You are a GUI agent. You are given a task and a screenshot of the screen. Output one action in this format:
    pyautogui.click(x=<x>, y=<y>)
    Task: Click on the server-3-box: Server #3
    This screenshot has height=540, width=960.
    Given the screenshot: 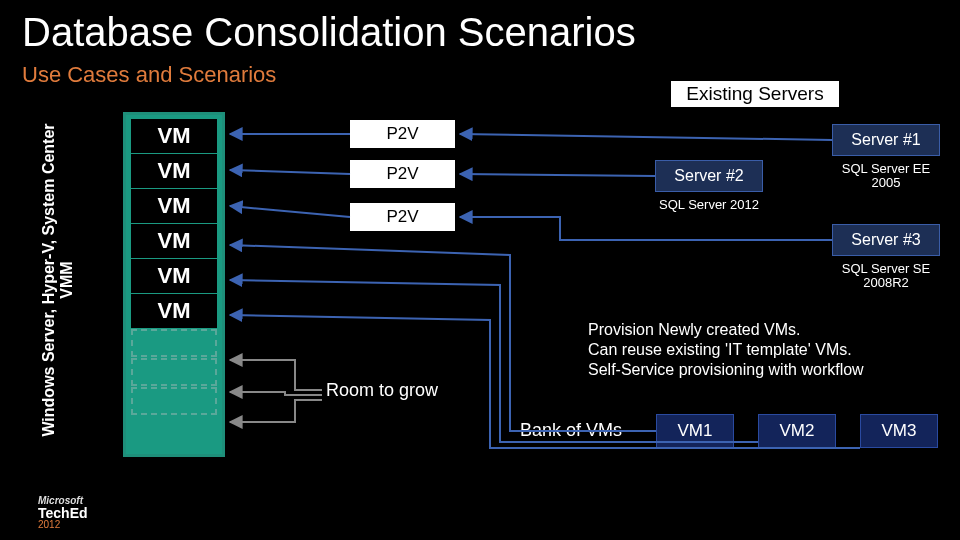 What is the action you would take?
    pyautogui.click(x=886, y=240)
    